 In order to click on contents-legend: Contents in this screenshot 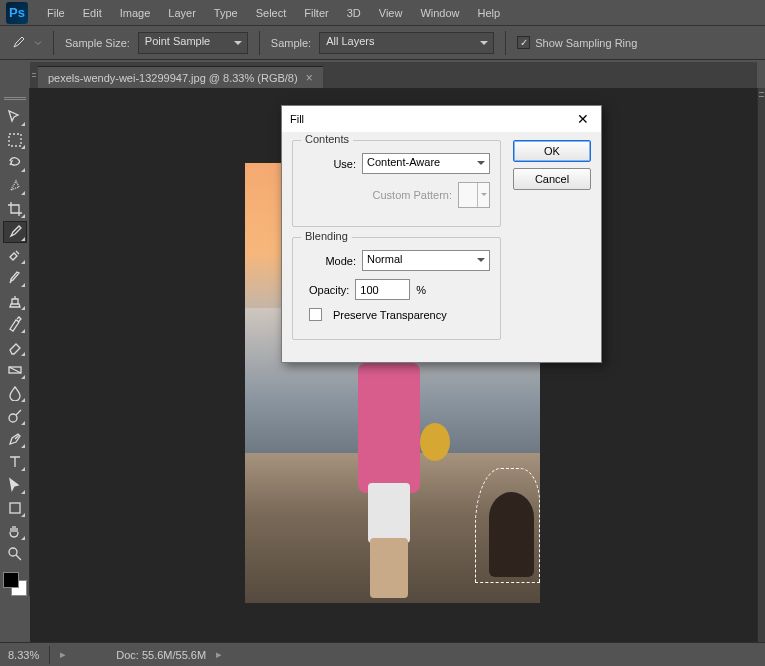, I will do `click(327, 139)`.